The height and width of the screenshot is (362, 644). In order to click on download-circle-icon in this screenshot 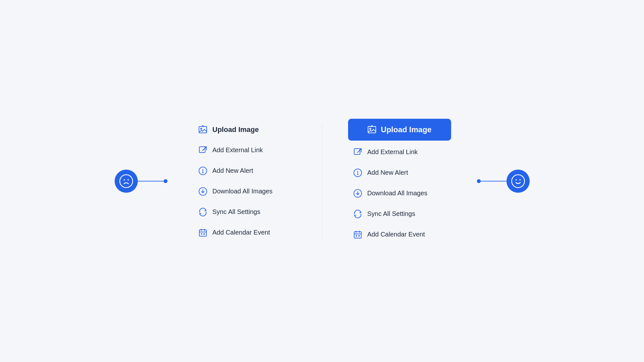, I will do `click(203, 191)`.